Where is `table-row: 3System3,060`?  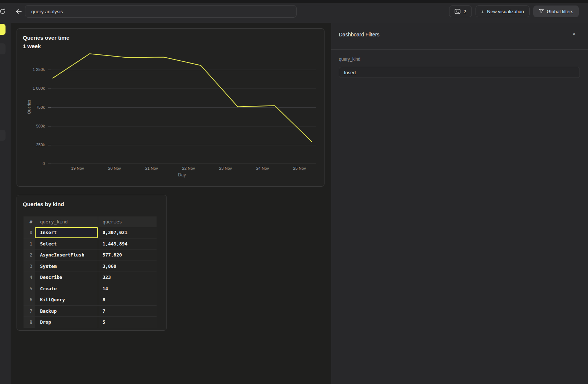
table-row: 3System3,060 is located at coordinates (90, 266).